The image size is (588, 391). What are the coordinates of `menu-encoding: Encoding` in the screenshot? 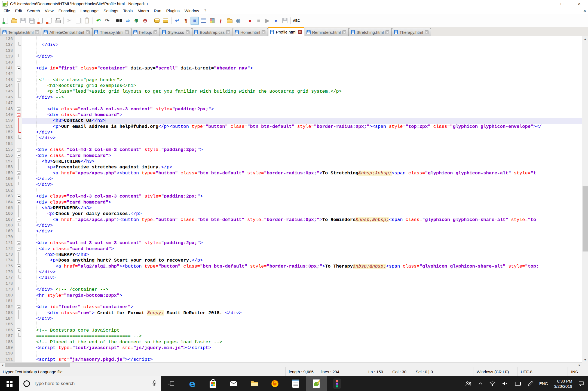 It's located at (67, 11).